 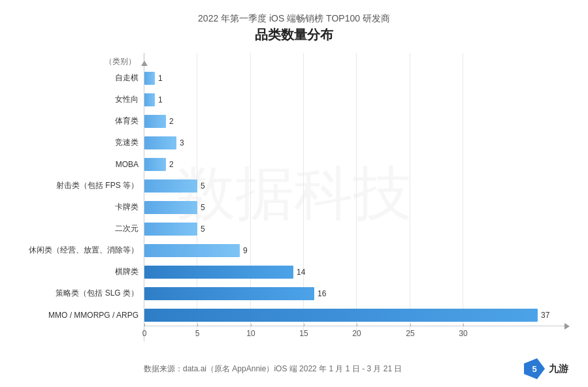 I want to click on y-label-8: 休闲类（经营、放置、消除等）, so click(x=84, y=251).